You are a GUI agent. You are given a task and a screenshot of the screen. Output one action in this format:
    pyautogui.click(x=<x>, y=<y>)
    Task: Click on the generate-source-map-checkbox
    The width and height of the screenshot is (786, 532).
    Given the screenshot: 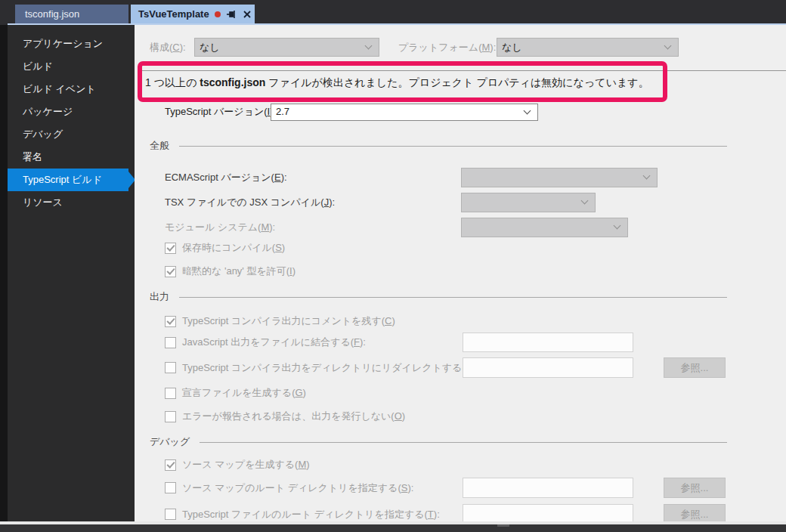 What is the action you would take?
    pyautogui.click(x=171, y=466)
    